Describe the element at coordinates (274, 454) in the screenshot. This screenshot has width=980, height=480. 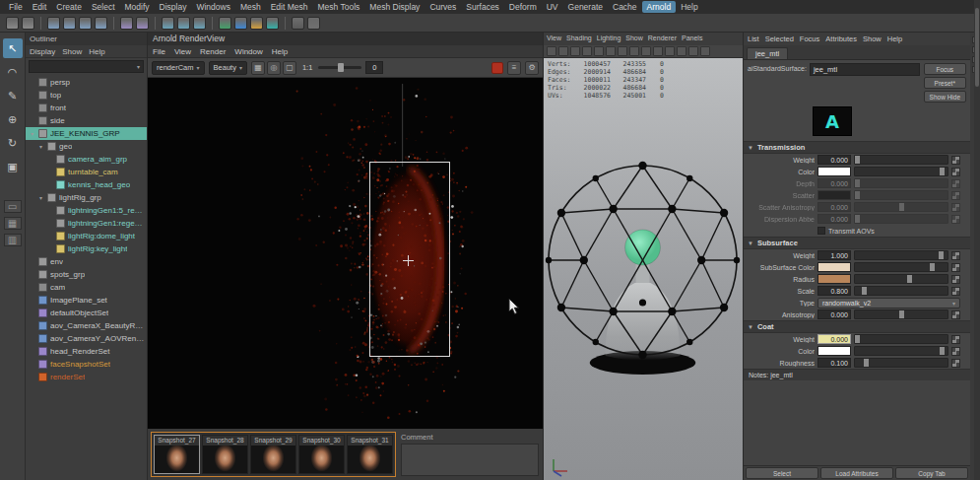
I see `snapshot-thumbnail: Snapshot_29` at that location.